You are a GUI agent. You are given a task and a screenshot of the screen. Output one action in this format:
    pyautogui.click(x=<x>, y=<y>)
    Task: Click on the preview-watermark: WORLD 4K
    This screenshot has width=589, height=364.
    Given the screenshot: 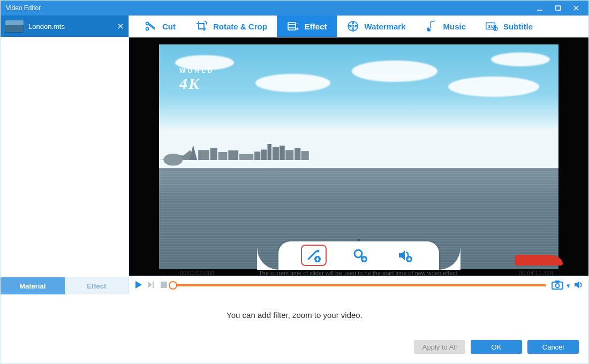 What is the action you would take?
    pyautogui.click(x=197, y=79)
    